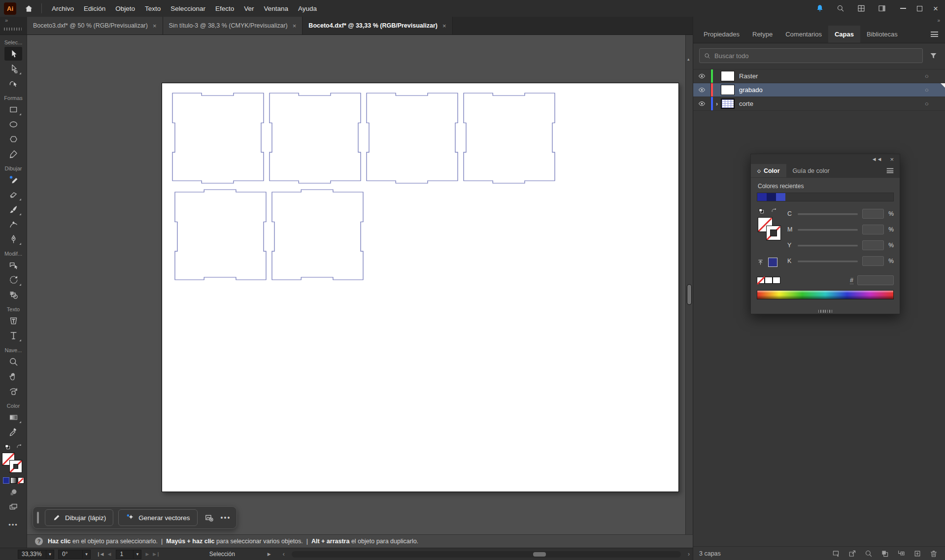 Image resolution: width=945 pixels, height=560 pixels. What do you see at coordinates (689, 59) in the screenshot?
I see `scroll-up-icon: ▴` at bounding box center [689, 59].